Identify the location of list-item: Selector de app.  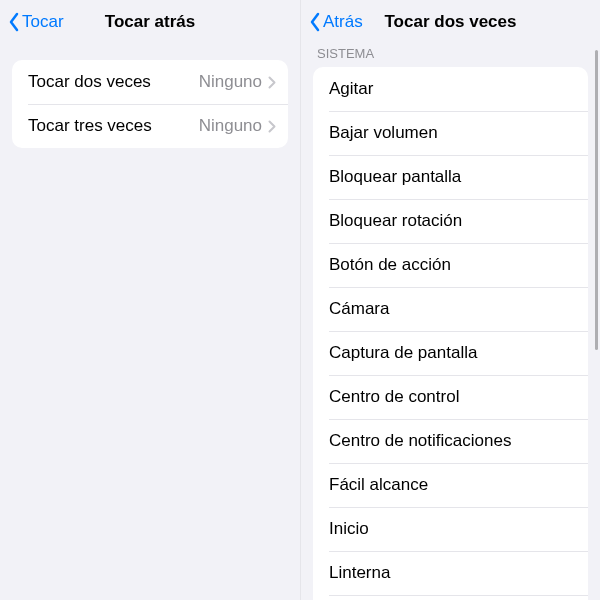
(450, 598).